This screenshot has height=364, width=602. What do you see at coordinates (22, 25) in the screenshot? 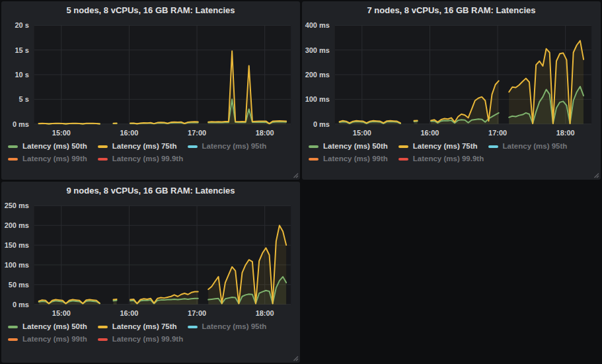
I see `y-axis-tick-label: 20 s` at bounding box center [22, 25].